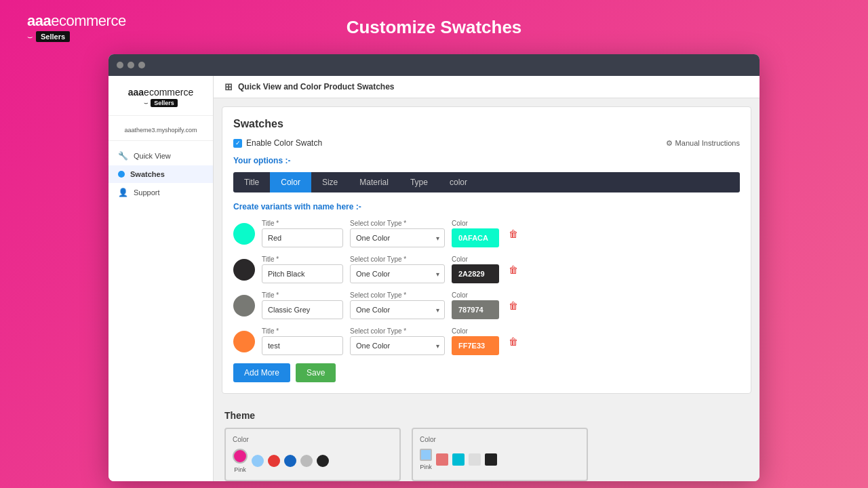 This screenshot has height=488, width=868. What do you see at coordinates (419, 182) in the screenshot?
I see `tab-type: Type` at bounding box center [419, 182].